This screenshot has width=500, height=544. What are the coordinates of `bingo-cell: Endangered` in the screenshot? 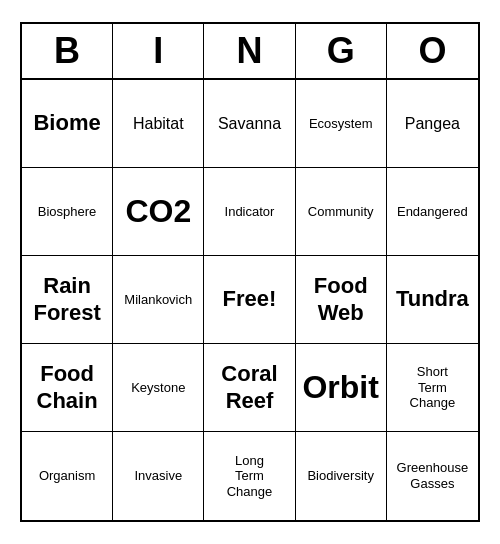 It's located at (432, 212).